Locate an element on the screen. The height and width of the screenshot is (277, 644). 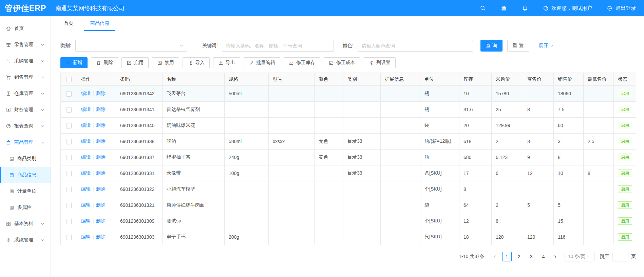
batch-edit-button: 批量编辑 is located at coordinates (262, 63).